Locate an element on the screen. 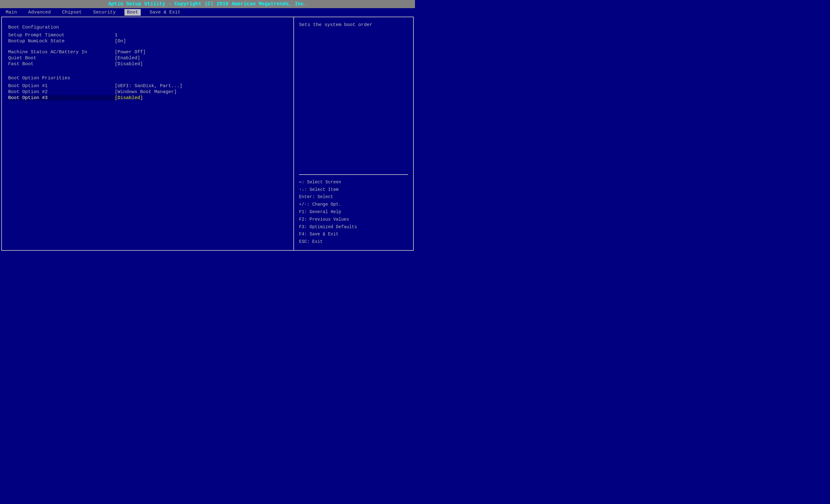 This screenshot has width=830, height=504. key-label-0: ⇔: is located at coordinates (303, 182).